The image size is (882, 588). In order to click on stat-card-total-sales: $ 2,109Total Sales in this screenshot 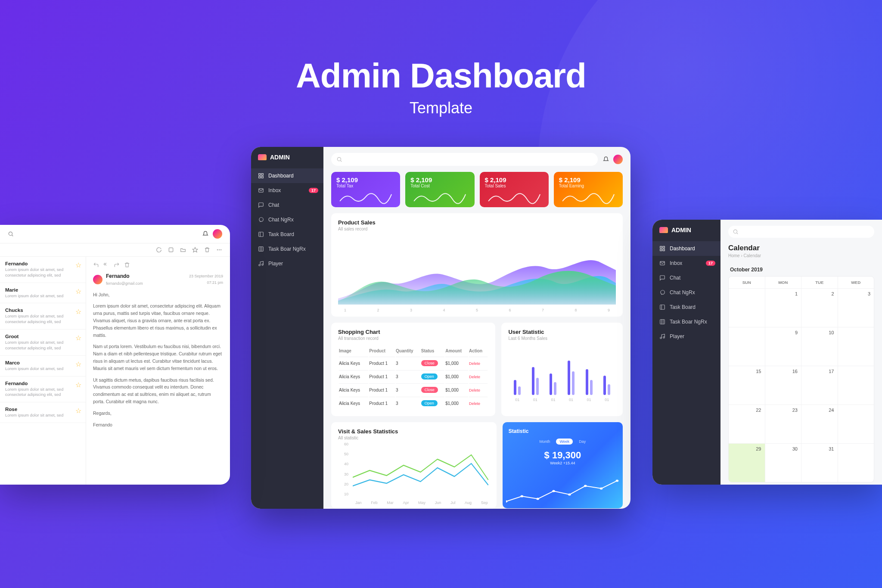, I will do `click(514, 190)`.